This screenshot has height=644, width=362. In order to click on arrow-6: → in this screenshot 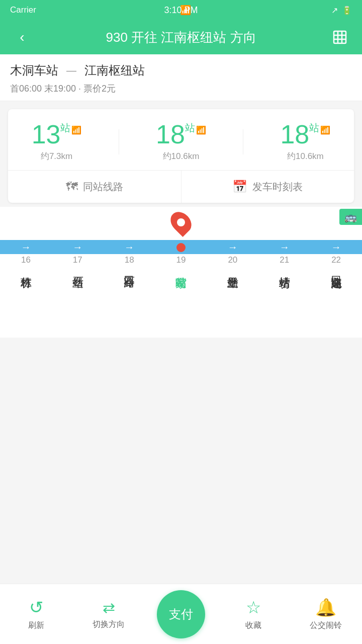, I will do `click(285, 248)`.